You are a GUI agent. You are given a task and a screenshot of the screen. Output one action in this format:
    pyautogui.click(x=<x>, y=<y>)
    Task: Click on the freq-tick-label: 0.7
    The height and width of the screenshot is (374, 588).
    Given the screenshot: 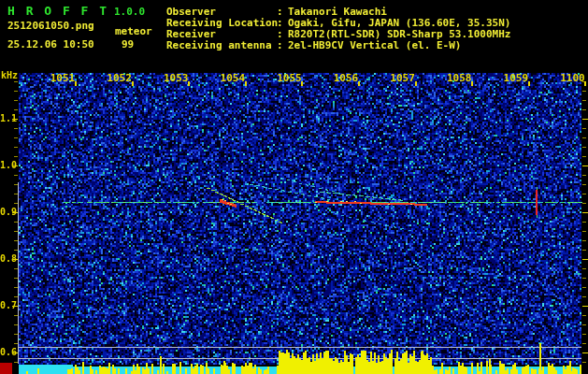 What is the action you would take?
    pyautogui.click(x=6, y=306)
    